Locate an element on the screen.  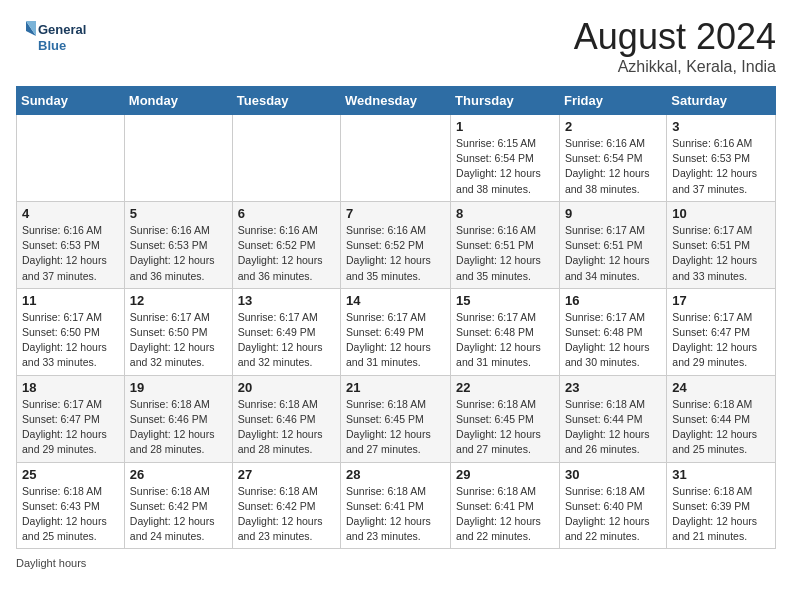
day-detail: Sunrise: 6:18 AM Sunset: 6:42 PM Dayligh… is located at coordinates (286, 514).